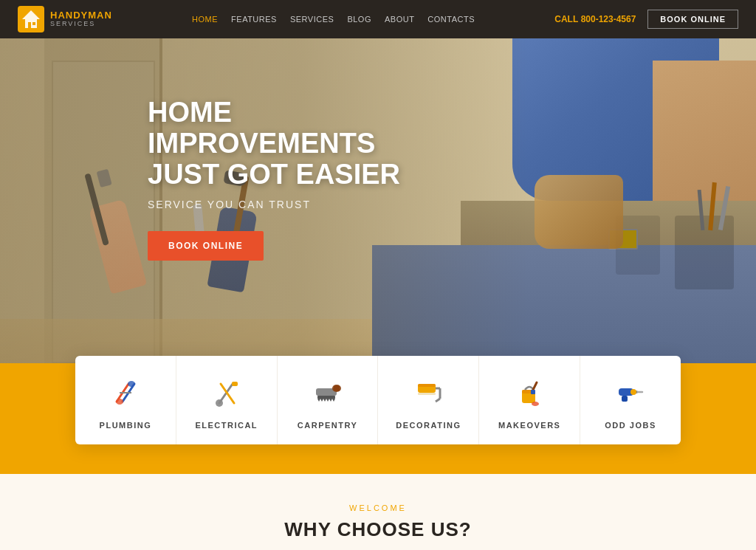 This screenshot has height=550, width=756. I want to click on service-carpentry: CARPENTRY, so click(328, 400).